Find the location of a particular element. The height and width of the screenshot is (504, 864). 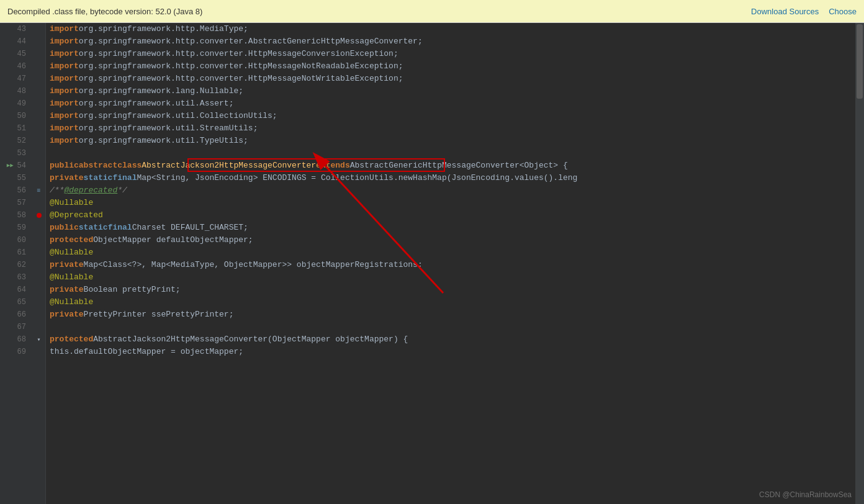

line-number: 64 is located at coordinates (16, 290).